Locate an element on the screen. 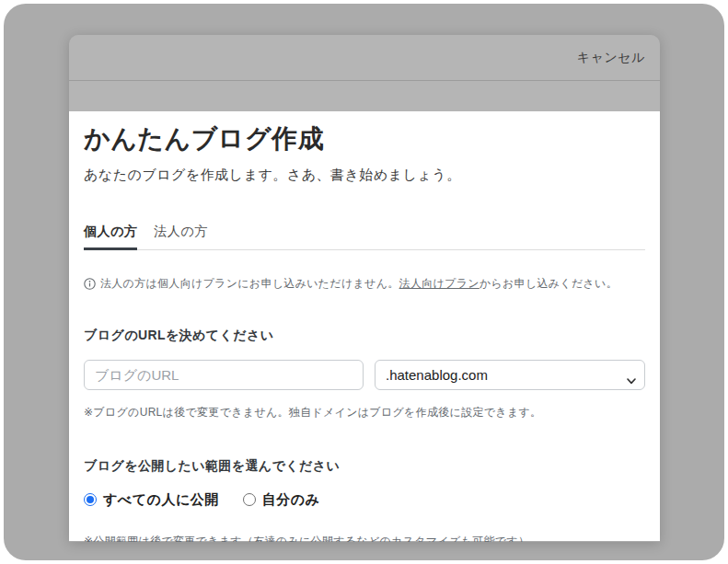  blog-url-input is located at coordinates (224, 375).